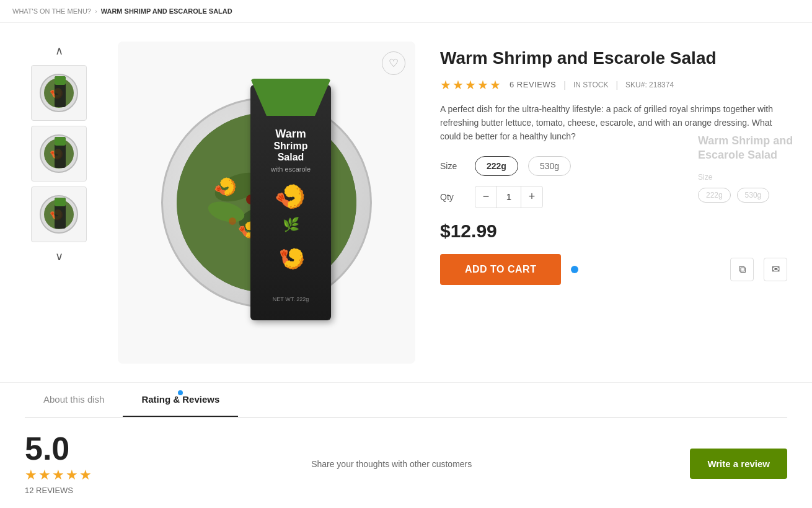 This screenshot has height=508, width=812. What do you see at coordinates (486, 197) in the screenshot?
I see `qty-decrease-button: −` at bounding box center [486, 197].